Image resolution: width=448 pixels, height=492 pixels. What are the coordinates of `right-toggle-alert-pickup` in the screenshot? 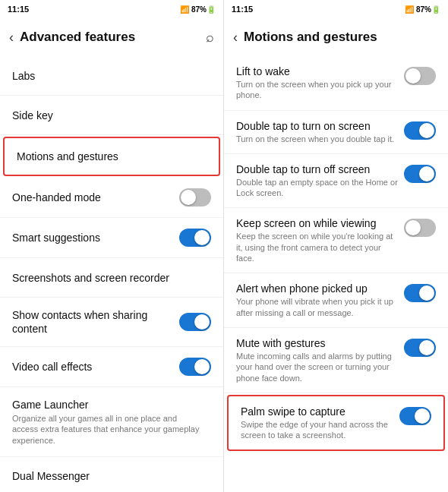 It's located at (420, 293).